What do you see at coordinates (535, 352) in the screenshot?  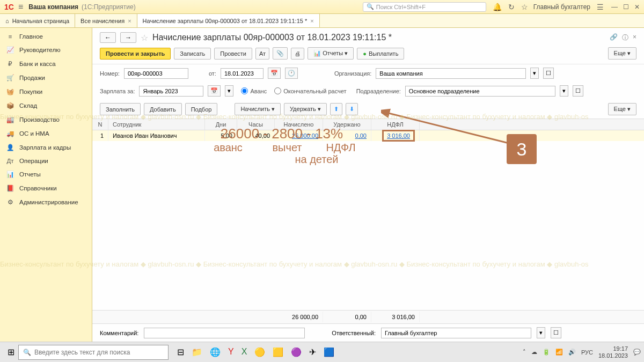 I see `cloud-icon: ☁` at bounding box center [535, 352].